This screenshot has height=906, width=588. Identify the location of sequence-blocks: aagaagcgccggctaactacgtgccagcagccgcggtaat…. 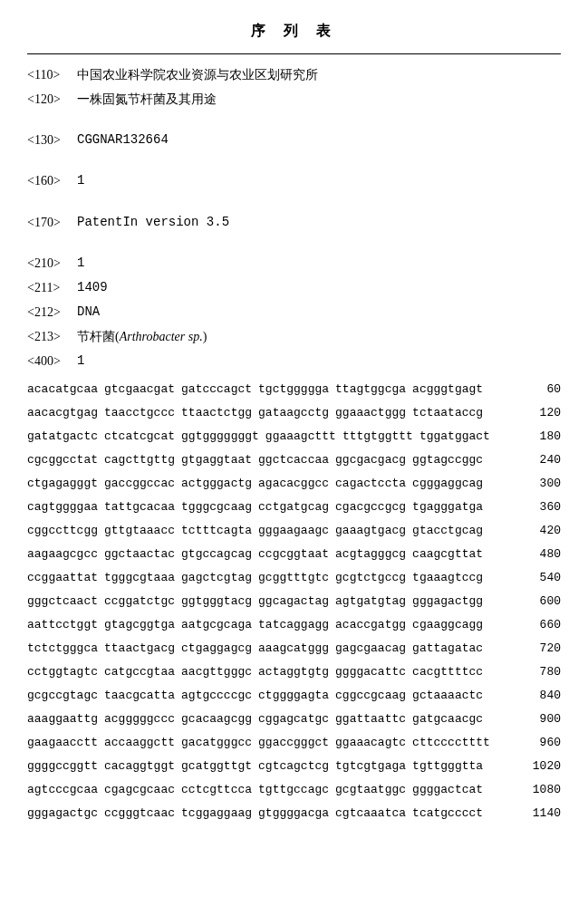
(255, 554).